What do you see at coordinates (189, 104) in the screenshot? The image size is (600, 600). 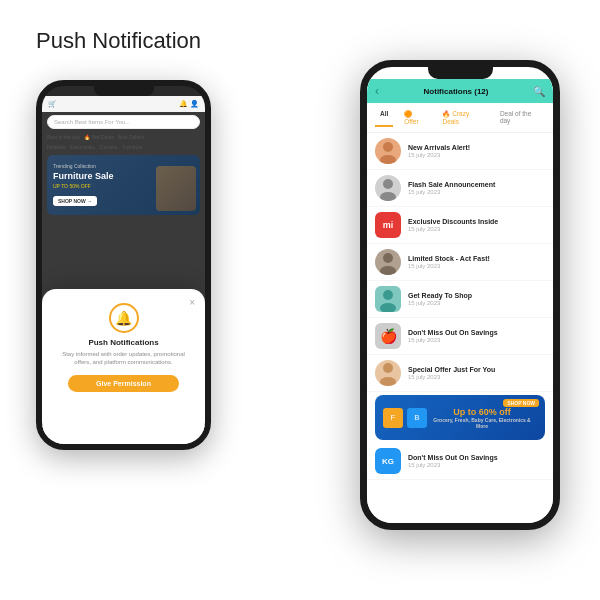 I see `header-icons: 🔔 👤` at bounding box center [189, 104].